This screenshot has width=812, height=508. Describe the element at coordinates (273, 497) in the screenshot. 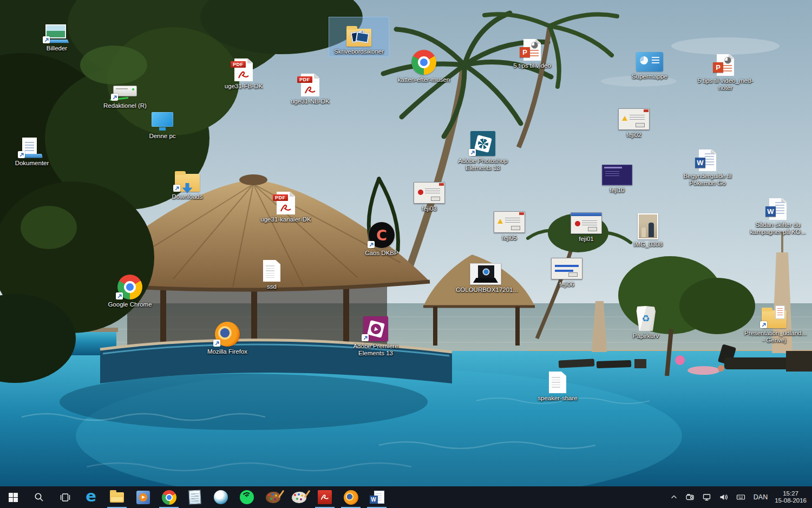

I see `taskbar-paint-palette-button` at that location.